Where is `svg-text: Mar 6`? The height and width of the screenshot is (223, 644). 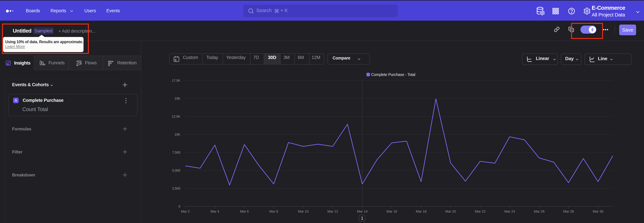 svg-text: Mar 6 is located at coordinates (244, 211).